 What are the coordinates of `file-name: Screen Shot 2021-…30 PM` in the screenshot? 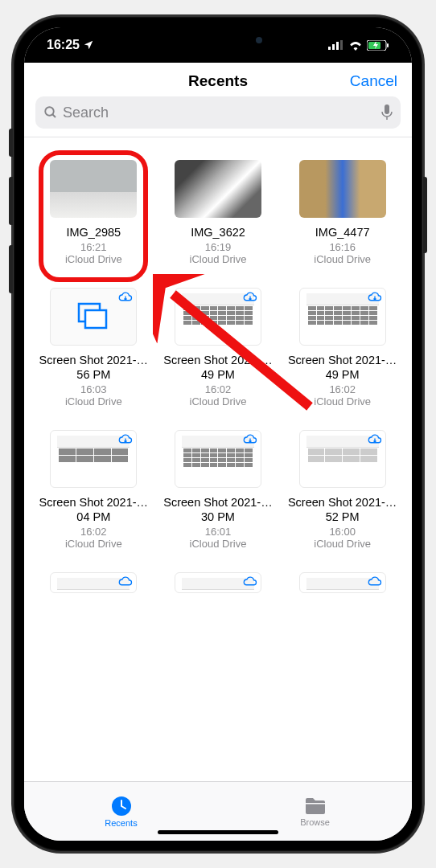 It's located at (218, 510).